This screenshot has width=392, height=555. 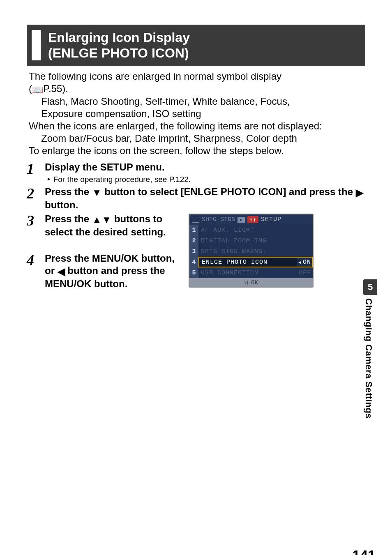 I want to click on step-number-2: 2, so click(x=36, y=193).